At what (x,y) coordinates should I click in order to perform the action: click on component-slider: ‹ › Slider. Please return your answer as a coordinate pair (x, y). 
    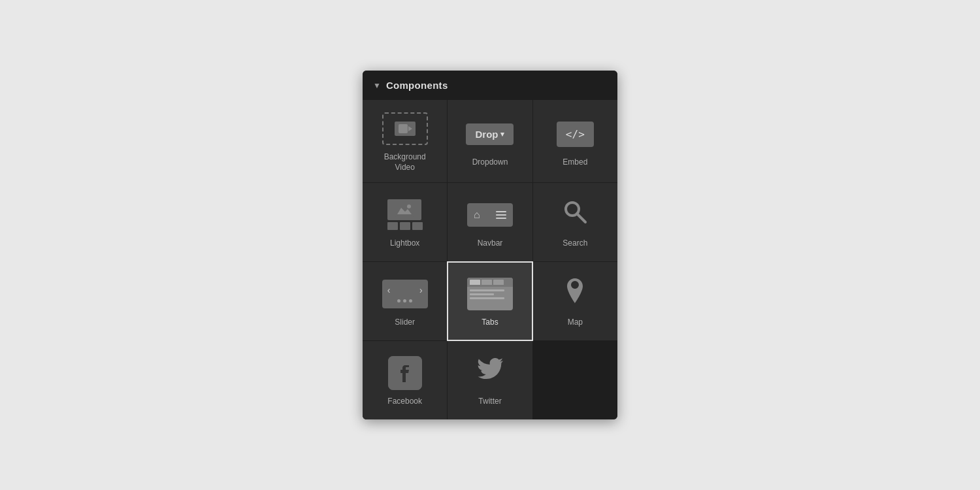
    Looking at the image, I should click on (405, 301).